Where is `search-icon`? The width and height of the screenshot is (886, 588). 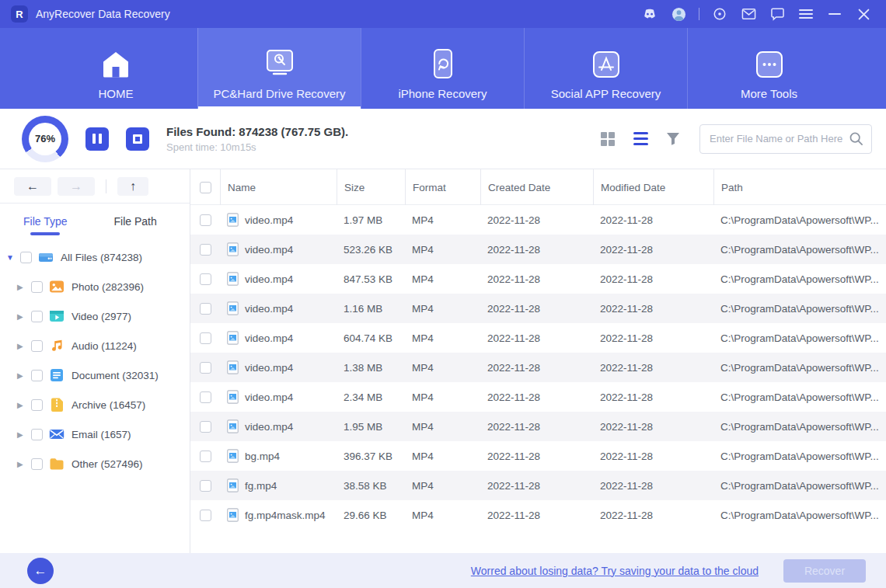
search-icon is located at coordinates (856, 138).